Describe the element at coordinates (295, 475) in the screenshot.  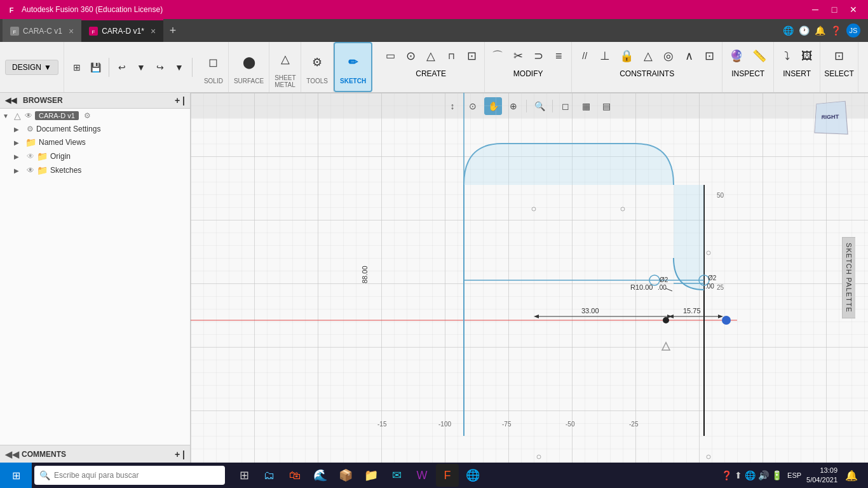
I see `store-app: 🛍` at that location.